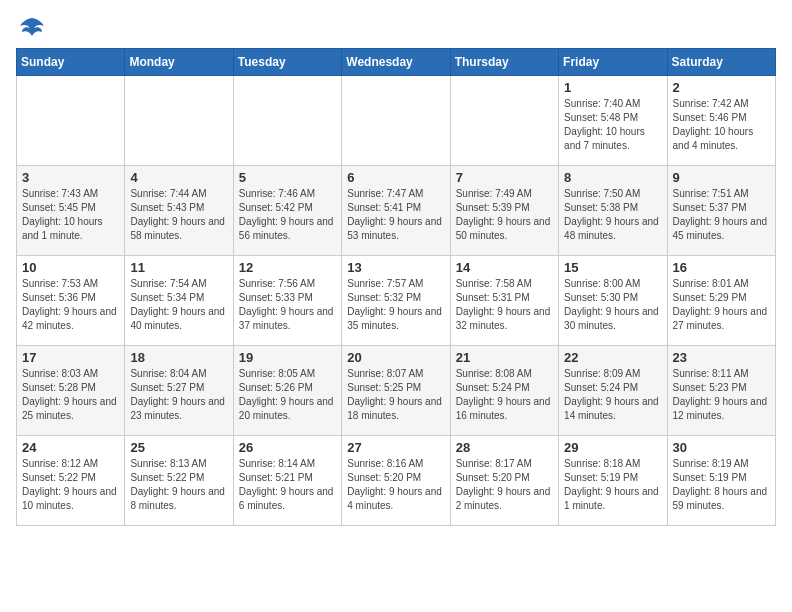  I want to click on day-number: 13, so click(396, 268).